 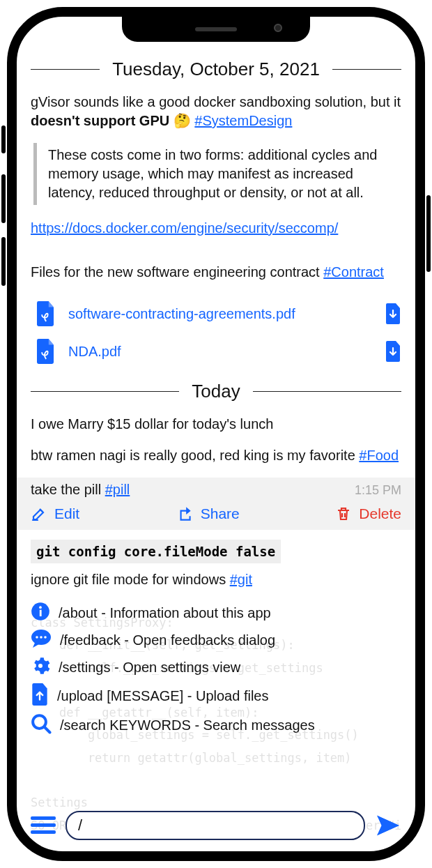 What do you see at coordinates (149, 668) in the screenshot?
I see `command-text: /settings - Open settings view` at bounding box center [149, 668].